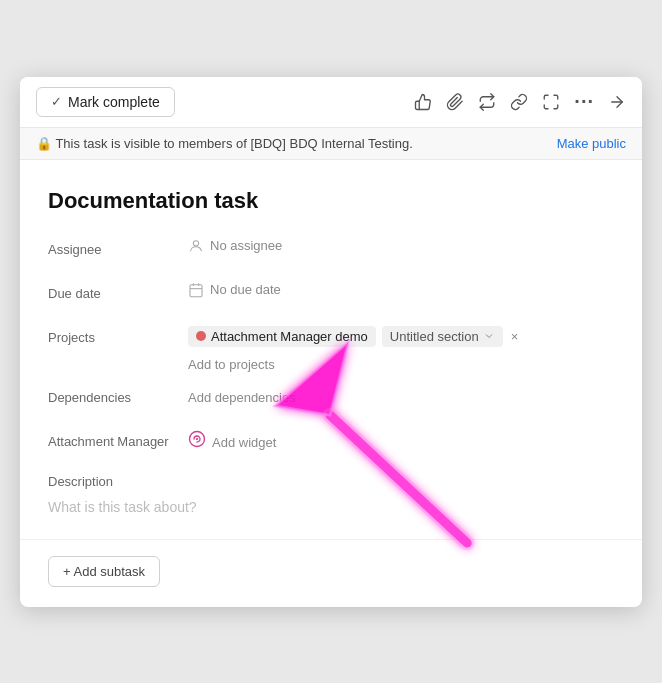 Image resolution: width=662 pixels, height=683 pixels. What do you see at coordinates (244, 442) in the screenshot?
I see `add-widget-link: Add widget` at bounding box center [244, 442].